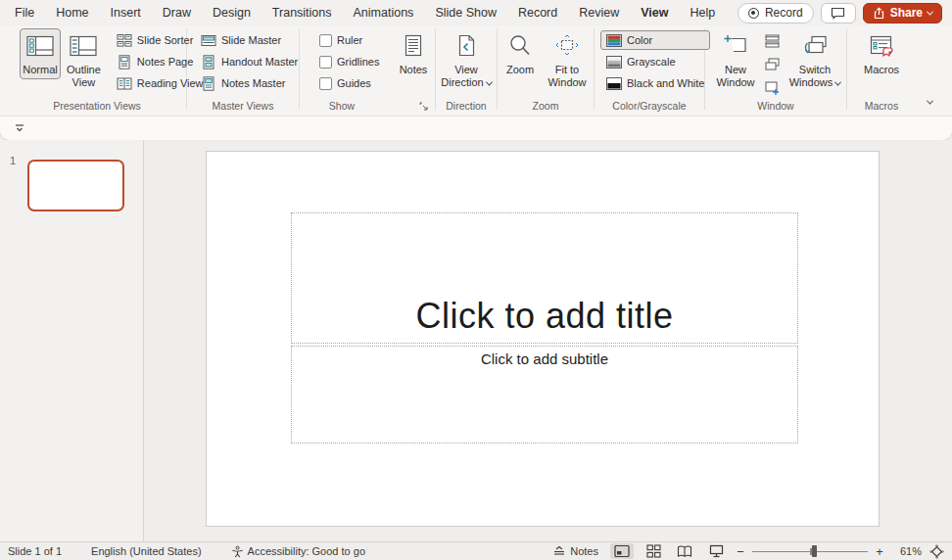 Image resolution: width=952 pixels, height=560 pixels. Describe the element at coordinates (251, 40) in the screenshot. I see `slide-master-label: Slide Master` at that location.